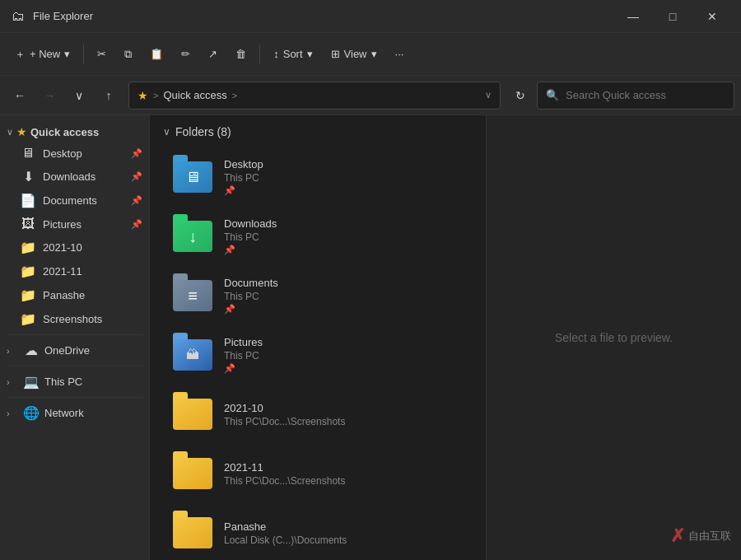 This screenshot has height=560, width=741. Describe the element at coordinates (102, 54) in the screenshot. I see `cut-button: ✂` at that location.